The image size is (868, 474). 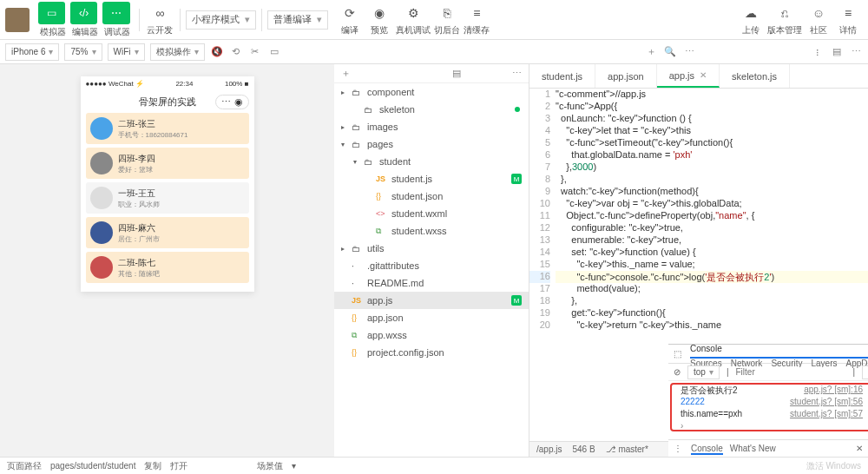 I want to click on device-select: iPhone 6, so click(x=32, y=52).